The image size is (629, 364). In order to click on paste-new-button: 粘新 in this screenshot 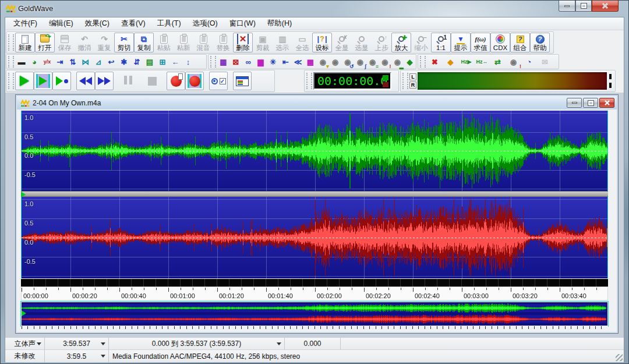, I will do `click(183, 43)`.